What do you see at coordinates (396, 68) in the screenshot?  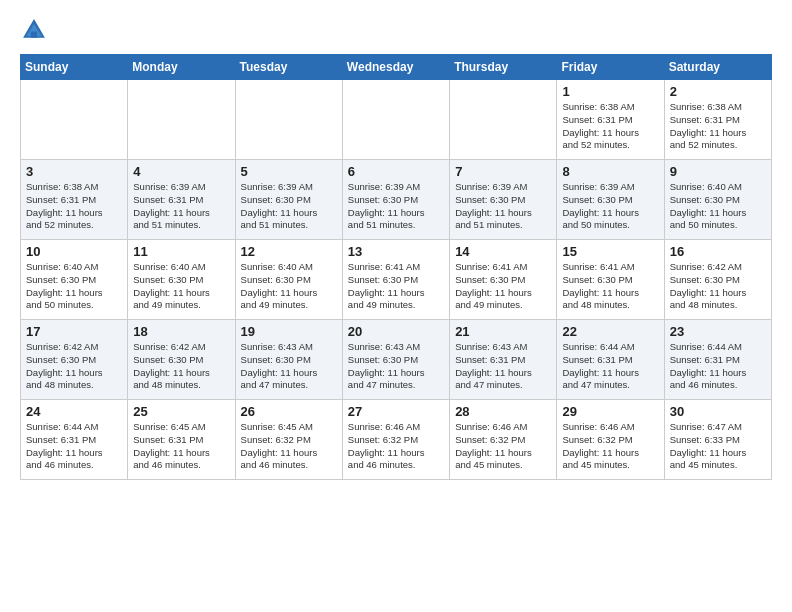 I see `weekday-header-row: SundayMondayTuesdayWednesdayThursdayFrid…` at bounding box center [396, 68].